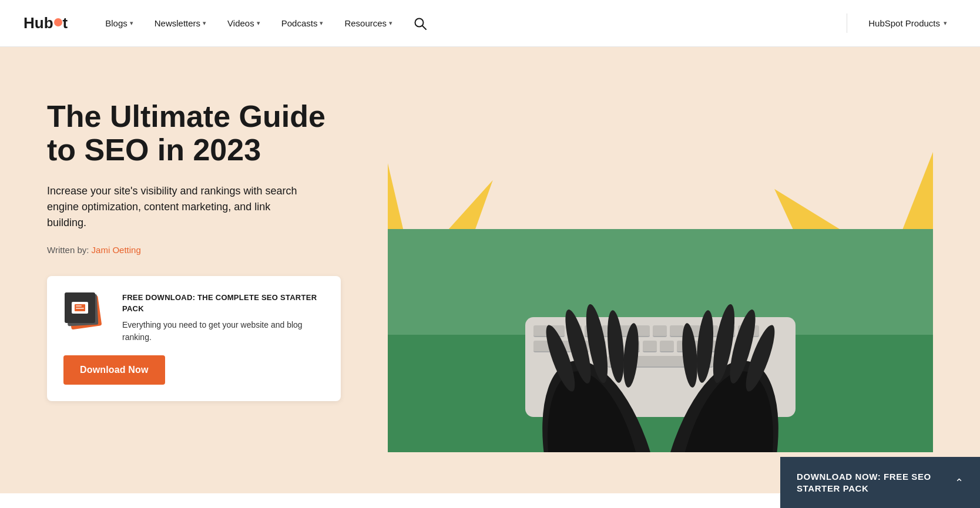 The height and width of the screenshot is (508, 980). I want to click on search-icon, so click(420, 23).